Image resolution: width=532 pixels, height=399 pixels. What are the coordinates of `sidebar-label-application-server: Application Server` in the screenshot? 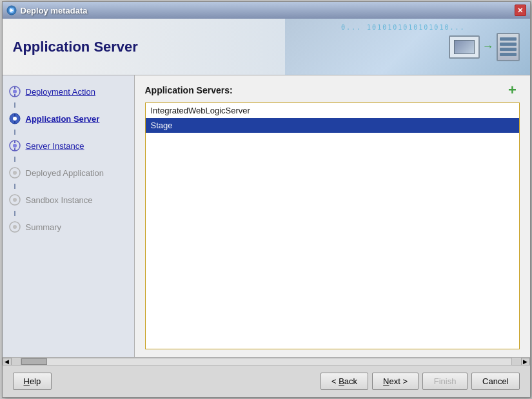 It's located at (63, 119).